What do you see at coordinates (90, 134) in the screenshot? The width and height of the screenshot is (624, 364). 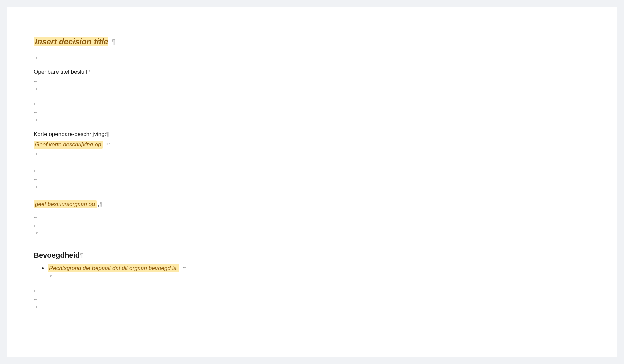 I see `label-segment: beschrijving:` at bounding box center [90, 134].